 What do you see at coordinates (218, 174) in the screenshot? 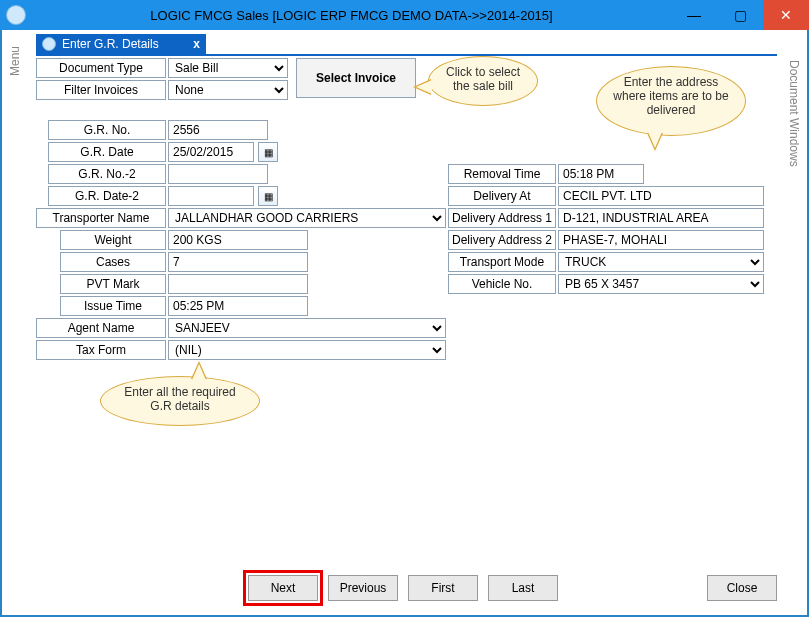
I see `gr-no2-input` at bounding box center [218, 174].